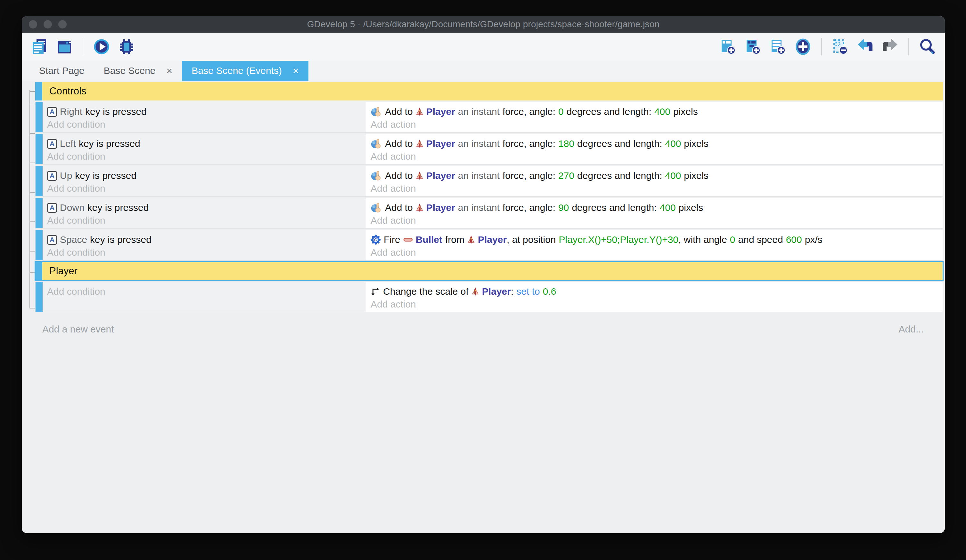  I want to click on delete-event-icon, so click(840, 47).